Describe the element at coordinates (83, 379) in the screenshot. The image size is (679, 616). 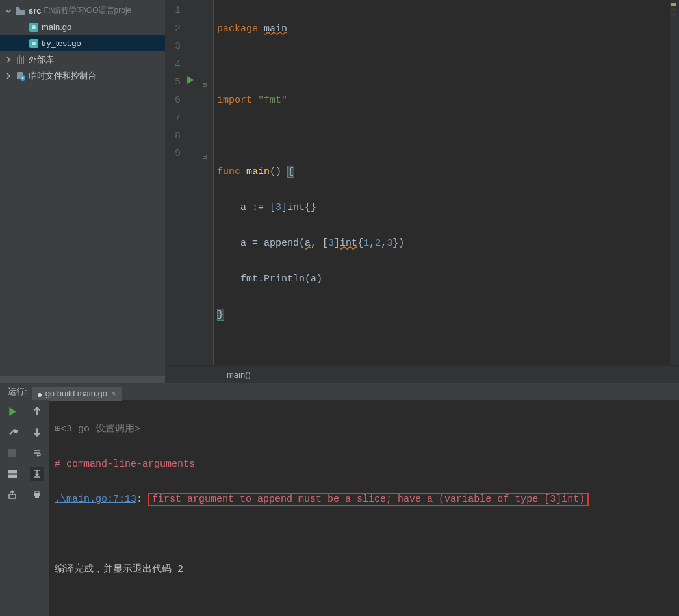
I see `sidebar-scrollbar` at that location.